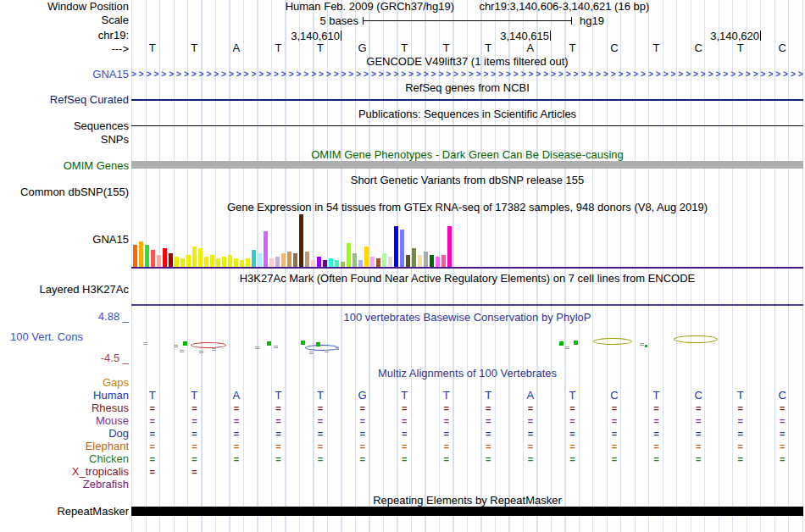 Image resolution: width=805 pixels, height=532 pixels. I want to click on multiz-row-rhesus: ================, so click(468, 408).